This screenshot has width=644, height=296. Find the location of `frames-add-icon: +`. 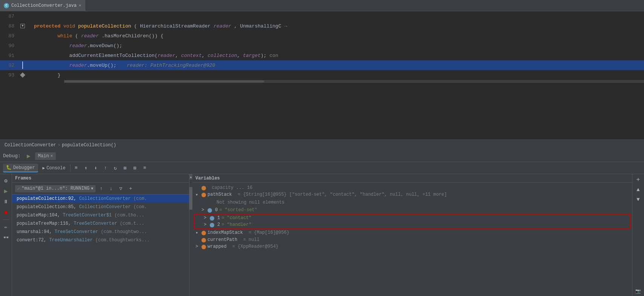

frames-add-icon: + is located at coordinates (131, 189).